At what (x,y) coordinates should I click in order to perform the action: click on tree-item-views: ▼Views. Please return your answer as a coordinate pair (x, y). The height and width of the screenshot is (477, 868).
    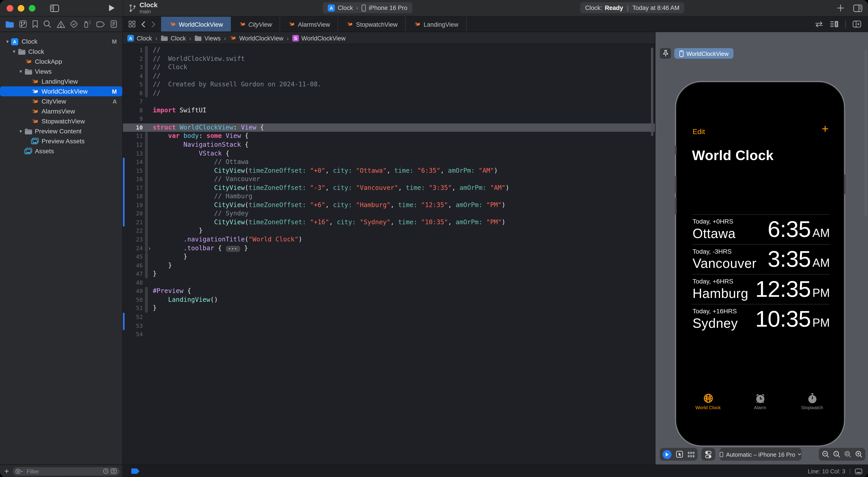
    Looking at the image, I should click on (61, 71).